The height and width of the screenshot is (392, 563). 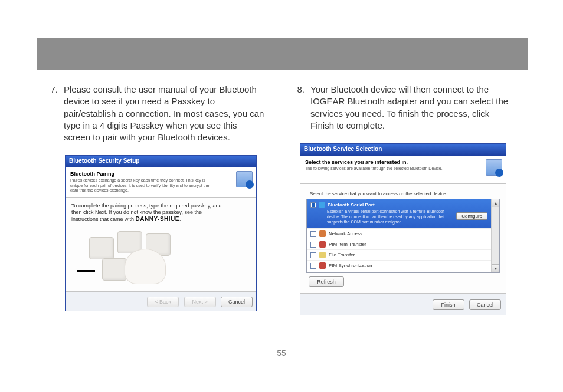 What do you see at coordinates (405, 193) in the screenshot?
I see `service-hint: Select the service that you want to acce…` at bounding box center [405, 193].